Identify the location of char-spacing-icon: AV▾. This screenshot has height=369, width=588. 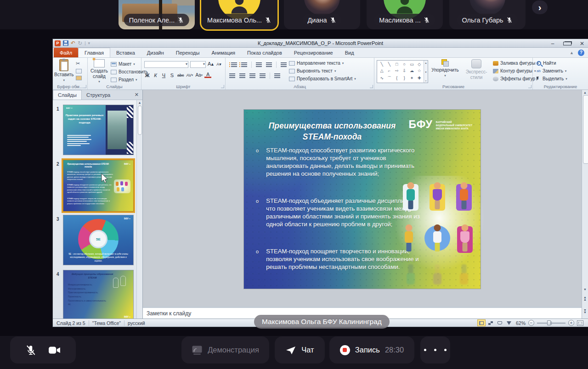
(190, 75).